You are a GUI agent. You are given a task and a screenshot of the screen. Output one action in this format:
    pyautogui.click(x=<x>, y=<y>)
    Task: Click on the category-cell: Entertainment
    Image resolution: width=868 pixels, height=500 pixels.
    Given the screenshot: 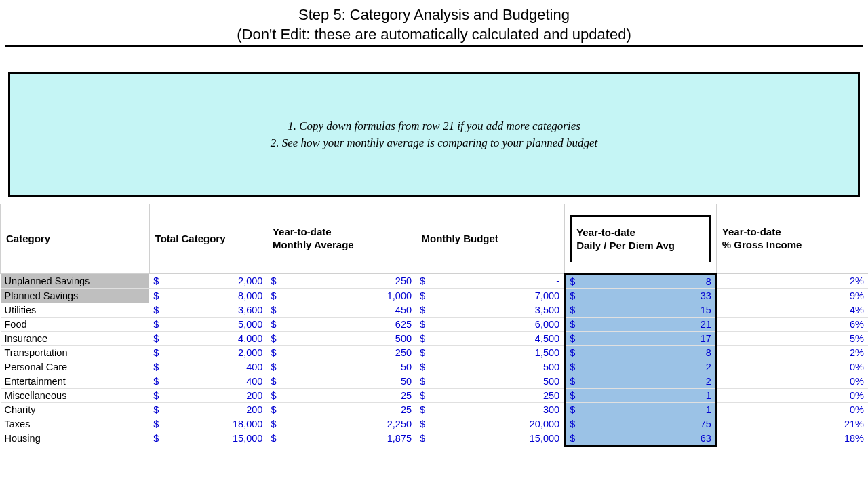 What is the action you would take?
    pyautogui.click(x=75, y=381)
    